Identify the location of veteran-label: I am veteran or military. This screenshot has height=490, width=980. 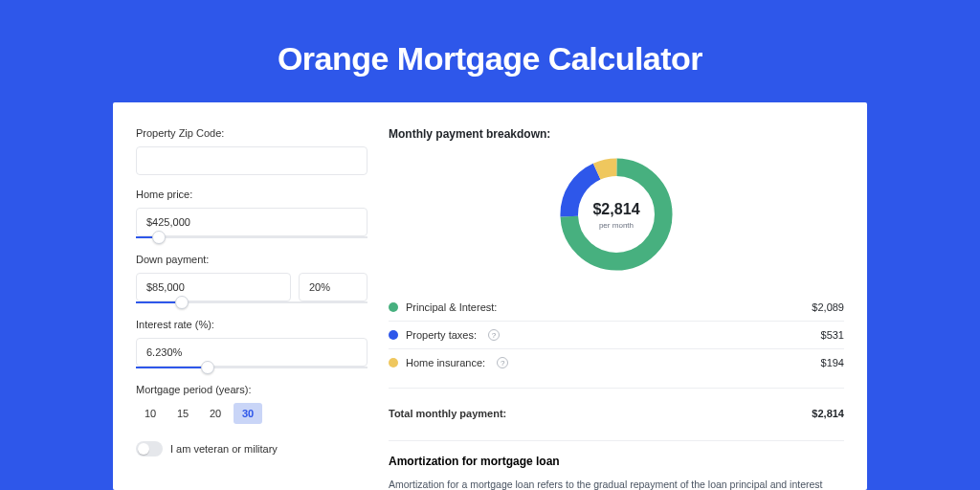
(224, 449).